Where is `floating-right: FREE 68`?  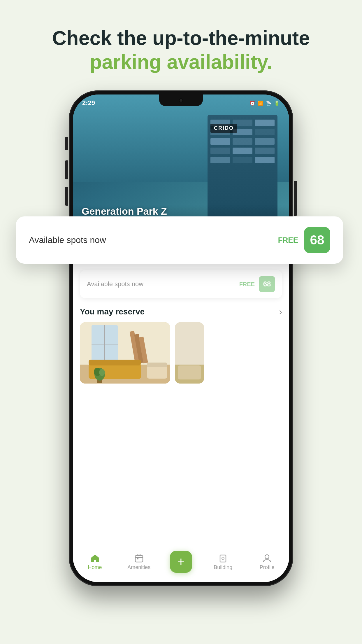
floating-right: FREE 68 is located at coordinates (304, 240).